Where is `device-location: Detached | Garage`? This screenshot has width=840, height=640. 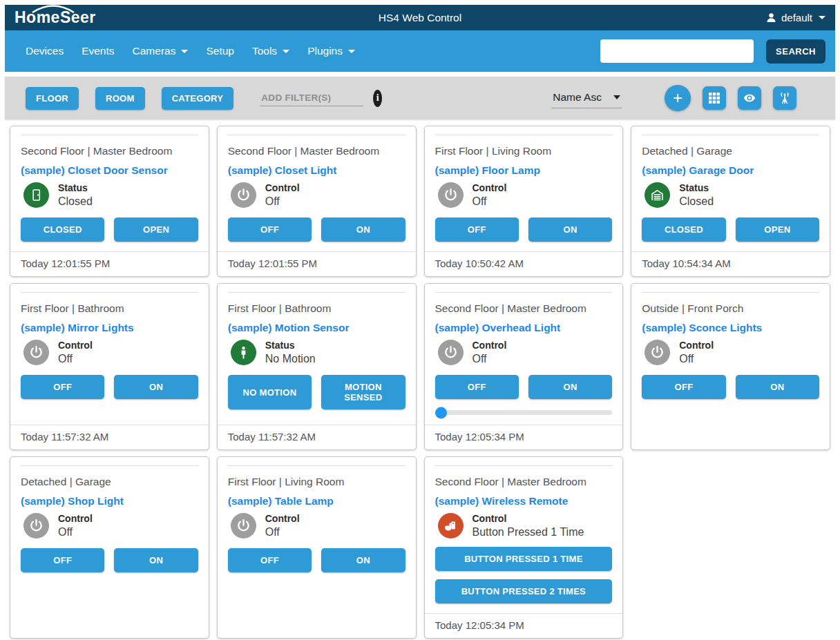
device-location: Detached | Garage is located at coordinates (109, 477).